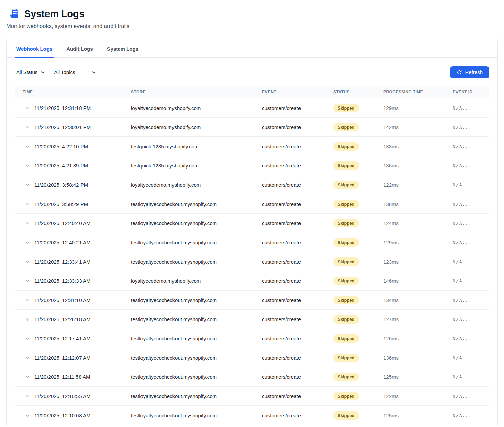  What do you see at coordinates (410, 185) in the screenshot?
I see `row-processing-time: 122ms` at bounding box center [410, 185].